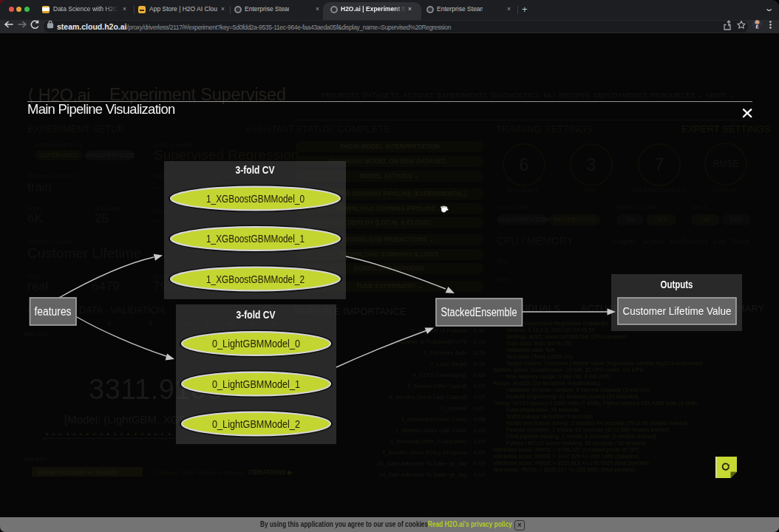 The width and height of the screenshot is (779, 532). Describe the element at coordinates (256, 343) in the screenshot. I see `svg-text: 0_LightGBMModel_0` at that location.